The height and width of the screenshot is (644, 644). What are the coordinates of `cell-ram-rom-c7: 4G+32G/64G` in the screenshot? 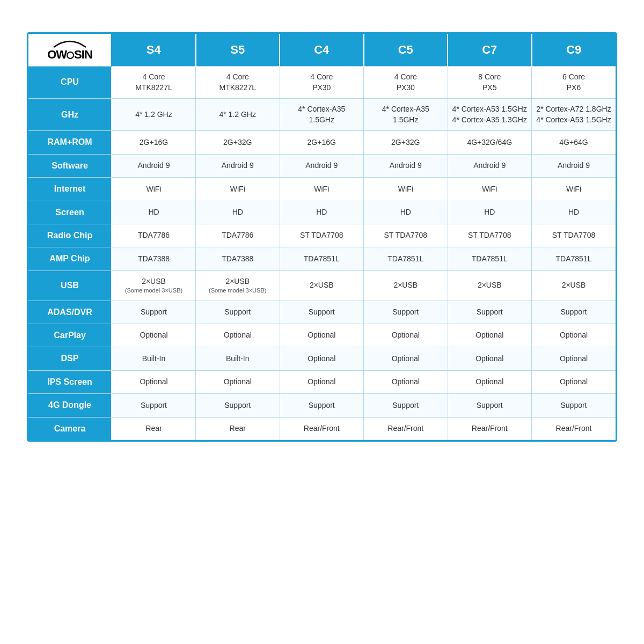 It's located at (489, 143).